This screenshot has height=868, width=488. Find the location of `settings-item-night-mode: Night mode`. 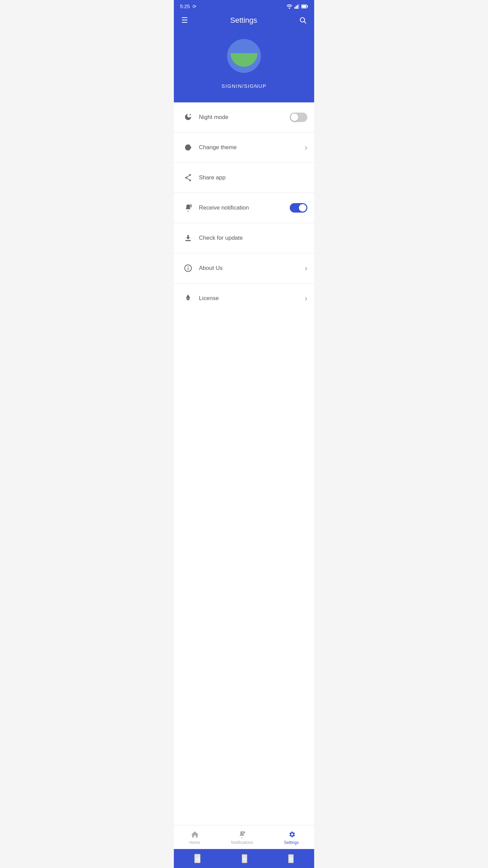

settings-item-night-mode: Night mode is located at coordinates (244, 117).